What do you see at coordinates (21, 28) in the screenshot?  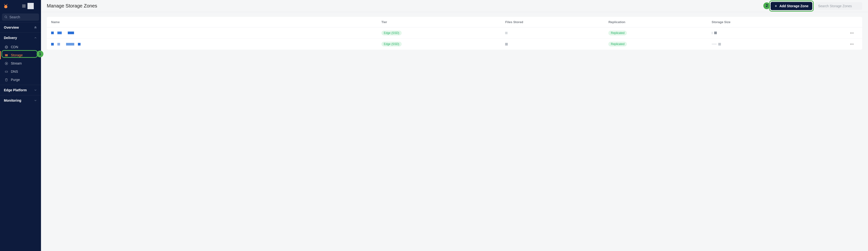 I see `nav-section-overview: Overview` at bounding box center [21, 28].